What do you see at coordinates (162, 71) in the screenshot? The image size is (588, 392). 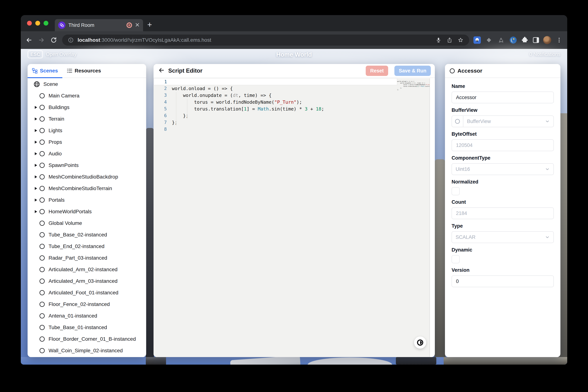 I see `back-arrow-button` at bounding box center [162, 71].